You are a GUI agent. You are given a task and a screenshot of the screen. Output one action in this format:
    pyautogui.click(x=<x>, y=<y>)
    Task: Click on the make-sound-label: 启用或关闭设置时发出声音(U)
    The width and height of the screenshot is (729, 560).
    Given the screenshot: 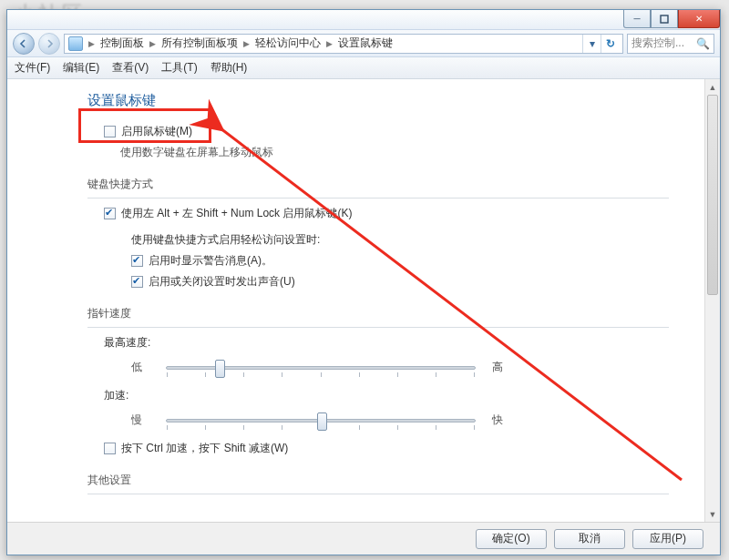 What is the action you would take?
    pyautogui.click(x=222, y=282)
    